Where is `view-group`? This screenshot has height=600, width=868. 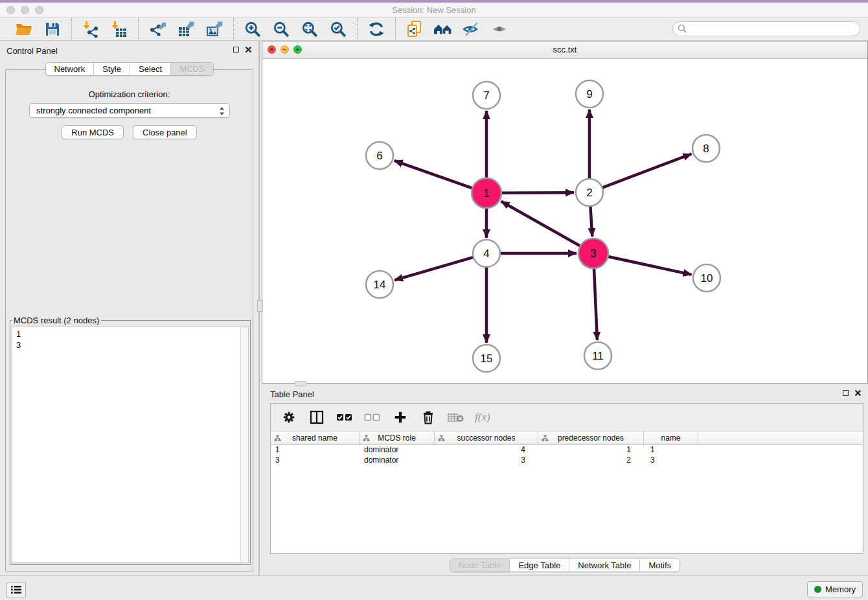 view-group is located at coordinates (457, 29).